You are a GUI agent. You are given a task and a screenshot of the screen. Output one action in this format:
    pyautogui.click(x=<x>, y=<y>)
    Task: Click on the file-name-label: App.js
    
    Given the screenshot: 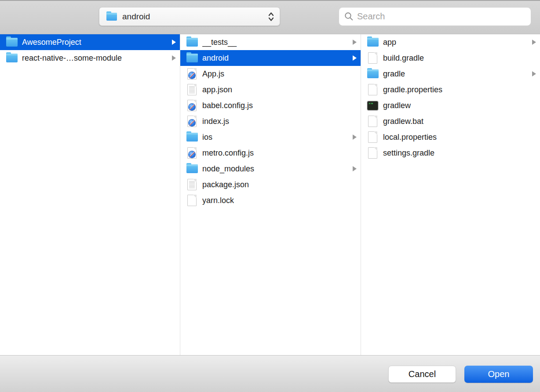 What is the action you would take?
    pyautogui.click(x=280, y=74)
    